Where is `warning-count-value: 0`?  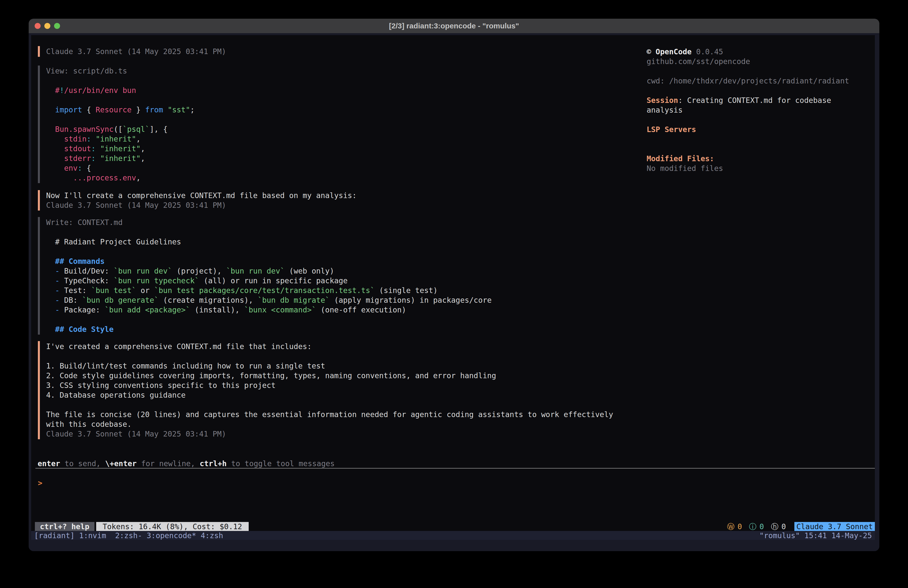 warning-count-value: 0 is located at coordinates (740, 527).